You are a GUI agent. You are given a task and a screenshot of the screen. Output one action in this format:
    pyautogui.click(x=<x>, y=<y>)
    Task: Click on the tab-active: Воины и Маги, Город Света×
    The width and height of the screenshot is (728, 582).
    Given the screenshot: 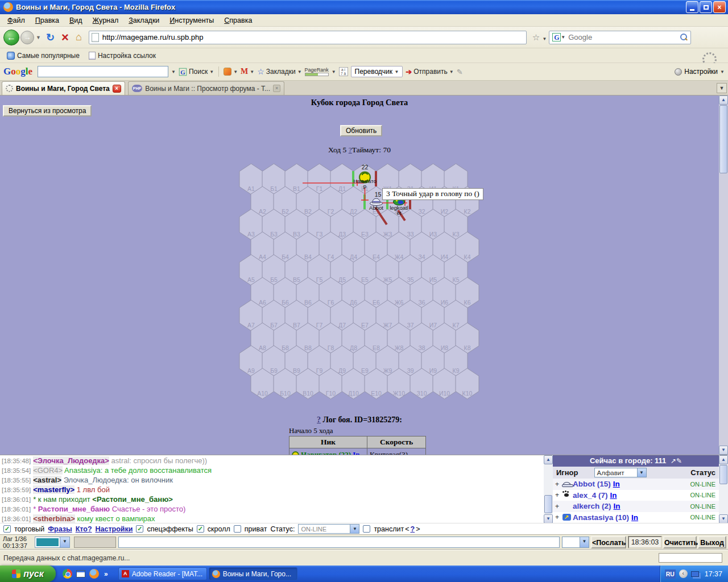 What is the action you would take?
    pyautogui.click(x=64, y=88)
    